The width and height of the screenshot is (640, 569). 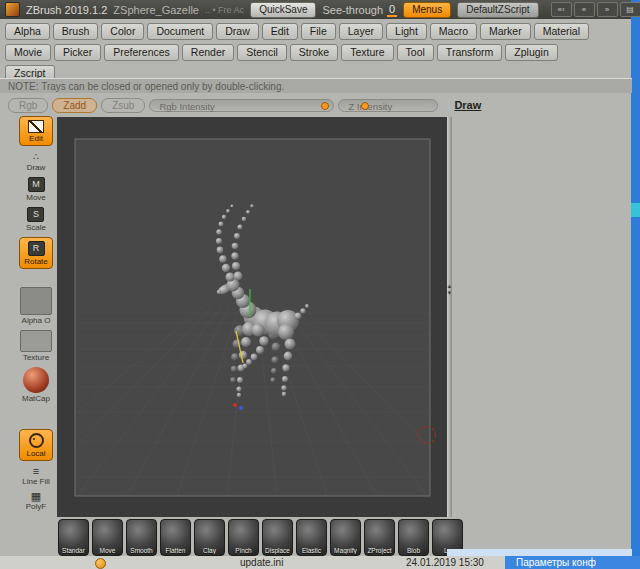 I want to click on z-intensity-thumb, so click(x=365, y=106).